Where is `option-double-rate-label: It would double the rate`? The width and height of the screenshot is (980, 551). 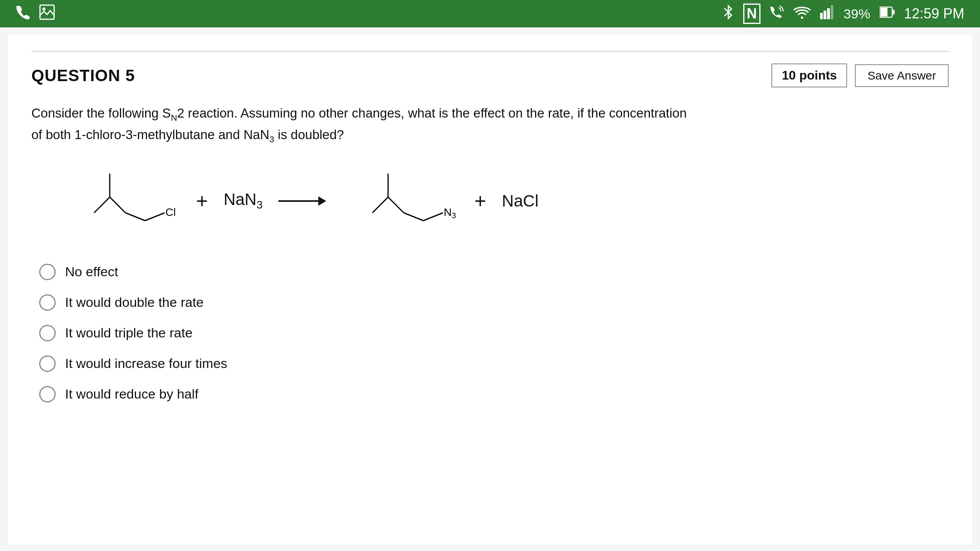
option-double-rate-label: It would double the rate is located at coordinates (134, 303).